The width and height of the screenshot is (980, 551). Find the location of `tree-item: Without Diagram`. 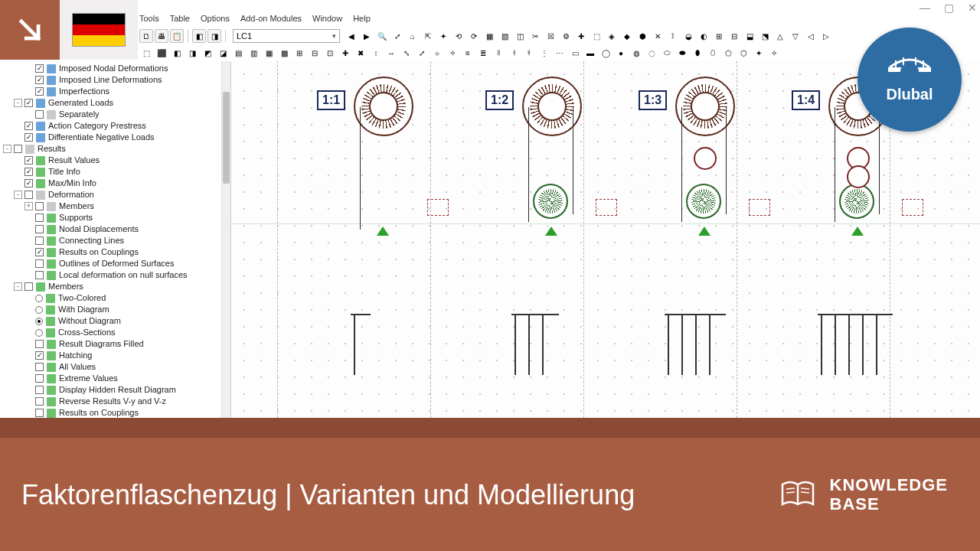

tree-item: Without Diagram is located at coordinates (115, 321).